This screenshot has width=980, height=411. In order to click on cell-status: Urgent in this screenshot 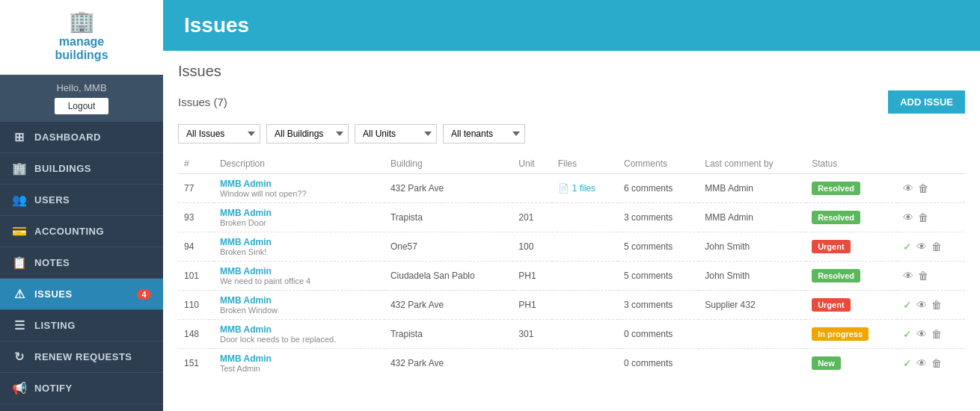, I will do `click(851, 247)`.